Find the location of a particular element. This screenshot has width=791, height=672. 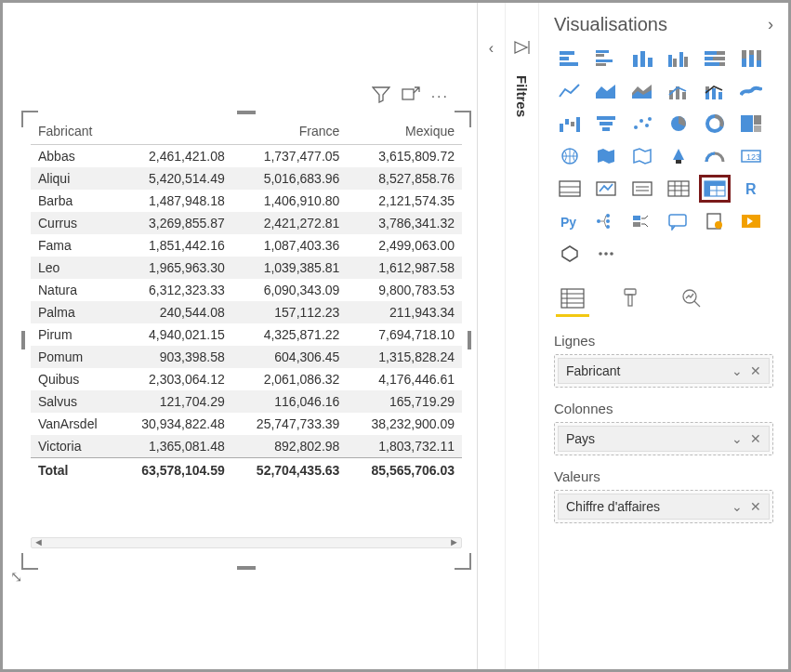

area-icon is located at coordinates (606, 91).